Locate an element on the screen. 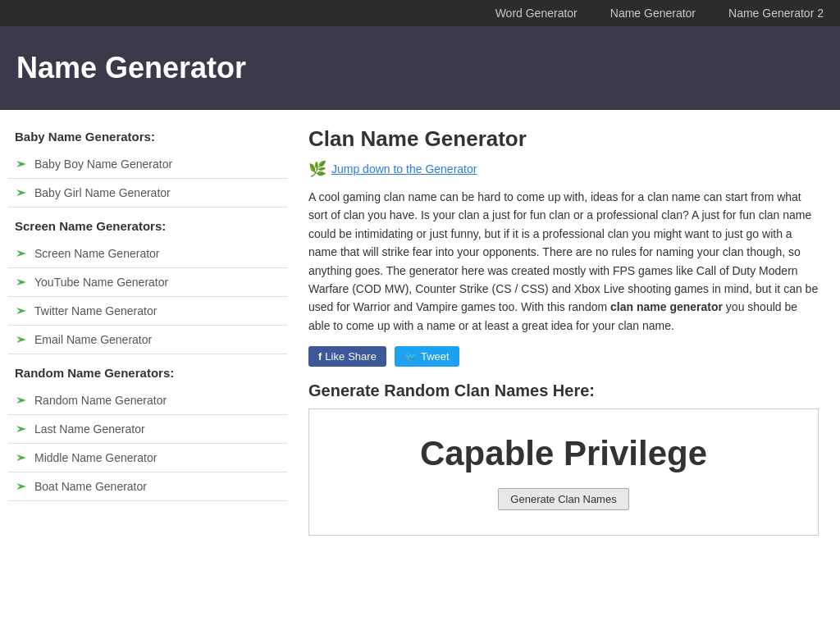 This screenshot has width=840, height=630. list-item: Middle Name Generator is located at coordinates (148, 458).